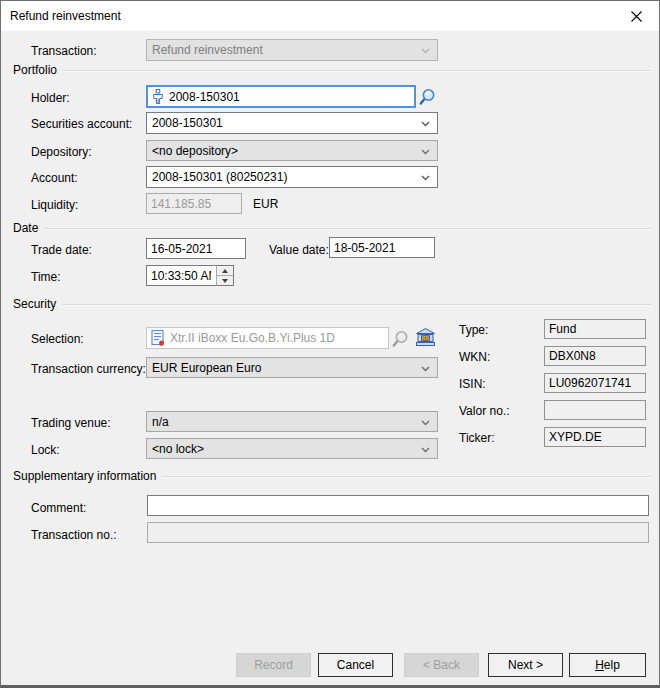 The height and width of the screenshot is (688, 660). Describe the element at coordinates (206, 368) in the screenshot. I see `transaction-currency-value: EUR European Euro` at that location.